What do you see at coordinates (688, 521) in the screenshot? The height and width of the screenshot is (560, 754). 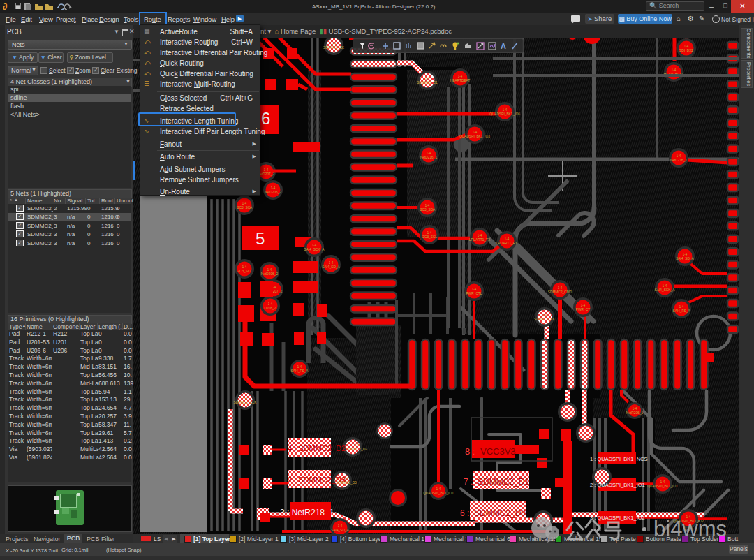 I see `svg-text: QUADSPI_BK1_IO2` at bounding box center [688, 521].